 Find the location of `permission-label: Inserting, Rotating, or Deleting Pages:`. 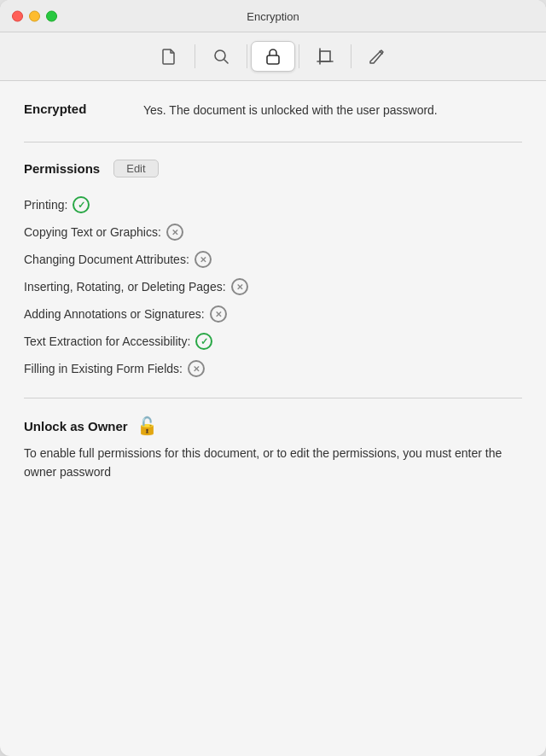

permission-label: Inserting, Rotating, or Deleting Pages: is located at coordinates (125, 287).